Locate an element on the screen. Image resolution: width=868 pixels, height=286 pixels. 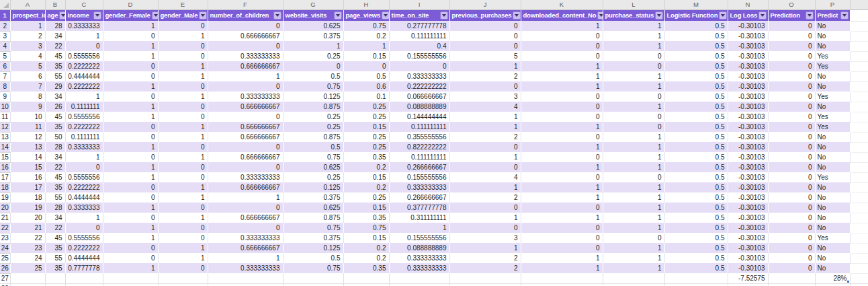
cell-H16: 0.2 is located at coordinates (366, 167).